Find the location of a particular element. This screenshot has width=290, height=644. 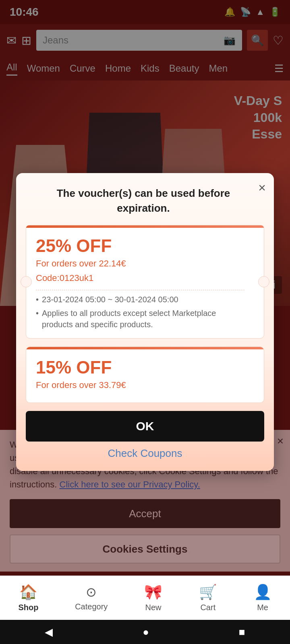

ok-button: OK is located at coordinates (145, 426).